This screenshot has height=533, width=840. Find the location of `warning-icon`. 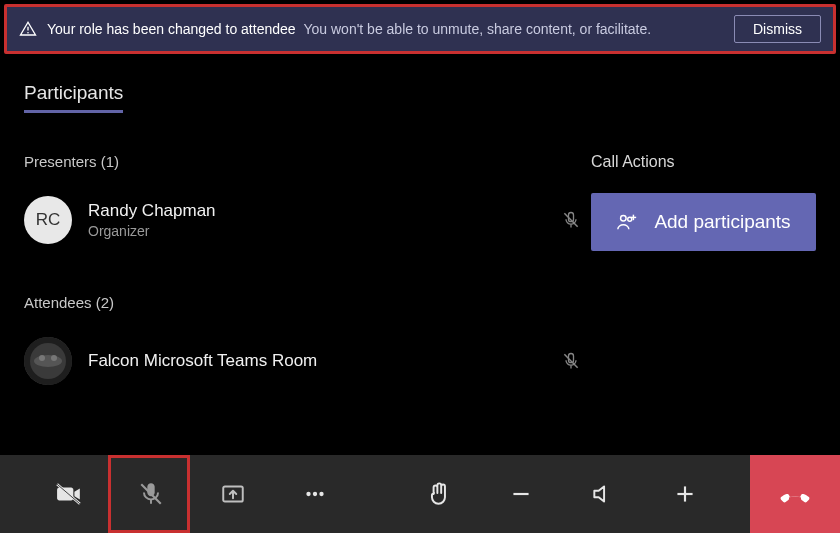

warning-icon is located at coordinates (28, 29).